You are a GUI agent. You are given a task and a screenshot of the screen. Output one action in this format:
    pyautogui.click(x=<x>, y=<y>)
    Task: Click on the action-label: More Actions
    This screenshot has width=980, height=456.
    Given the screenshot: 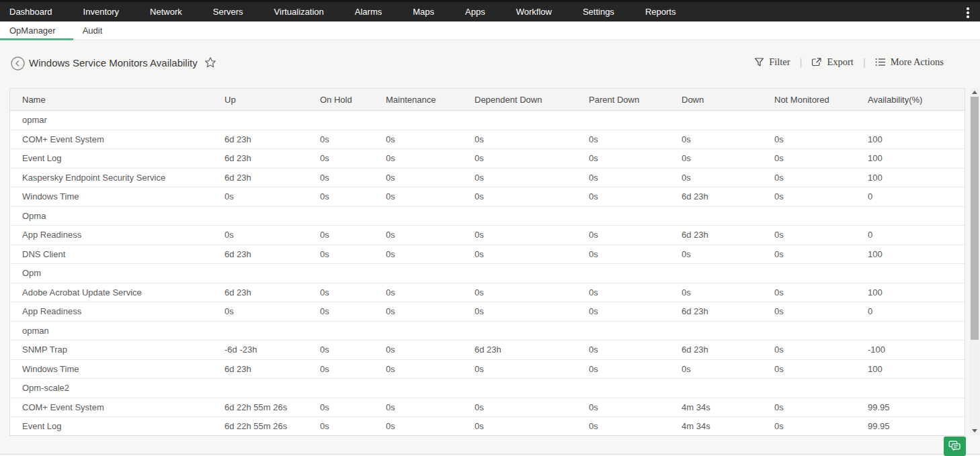 What is the action you would take?
    pyautogui.click(x=917, y=62)
    